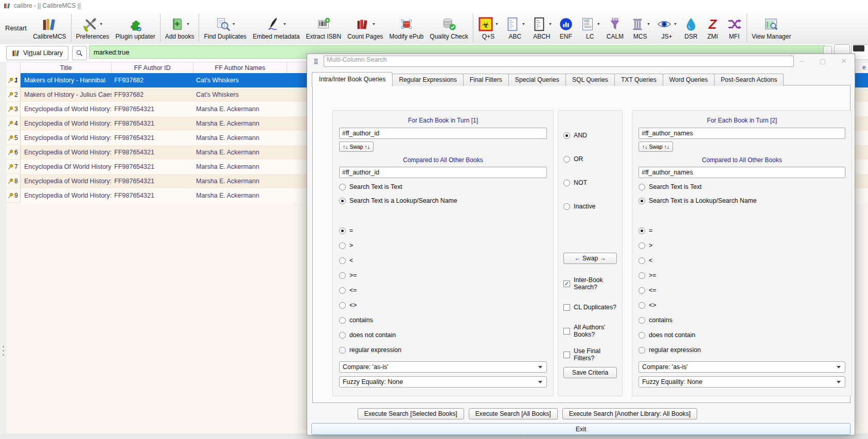  Describe the element at coordinates (324, 28) in the screenshot. I see `toolbar-button-extract-isbn: Extract ISBN` at that location.